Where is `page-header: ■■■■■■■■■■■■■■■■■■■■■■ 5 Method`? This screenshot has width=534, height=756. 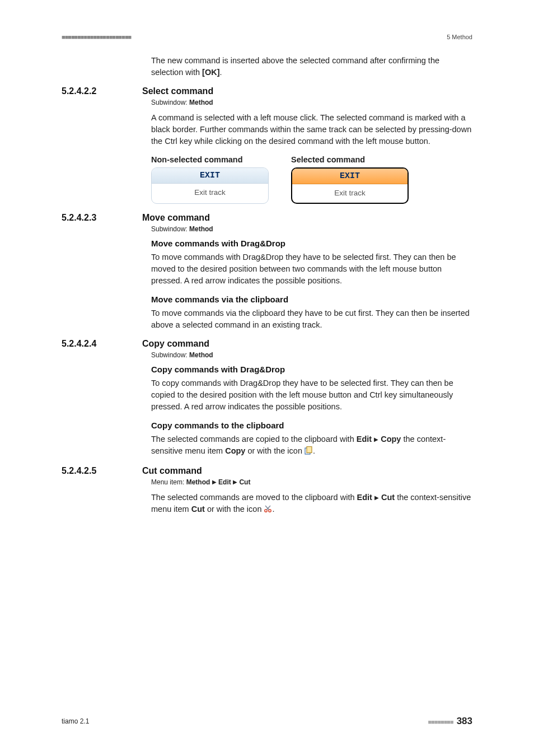 page-header: ■■■■■■■■■■■■■■■■■■■■■■ 5 Method is located at coordinates (267, 37).